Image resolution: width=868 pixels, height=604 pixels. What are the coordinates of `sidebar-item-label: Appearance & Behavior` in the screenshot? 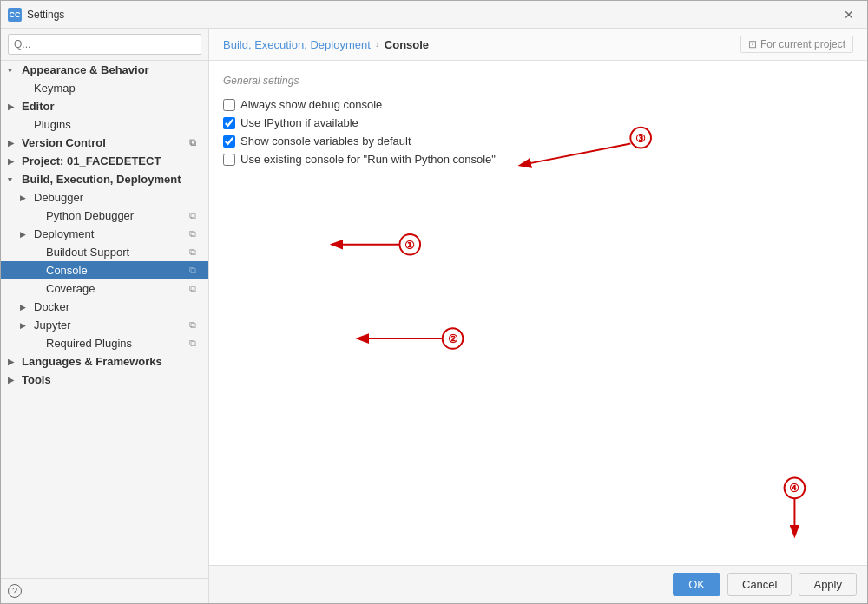 It's located at (111, 69).